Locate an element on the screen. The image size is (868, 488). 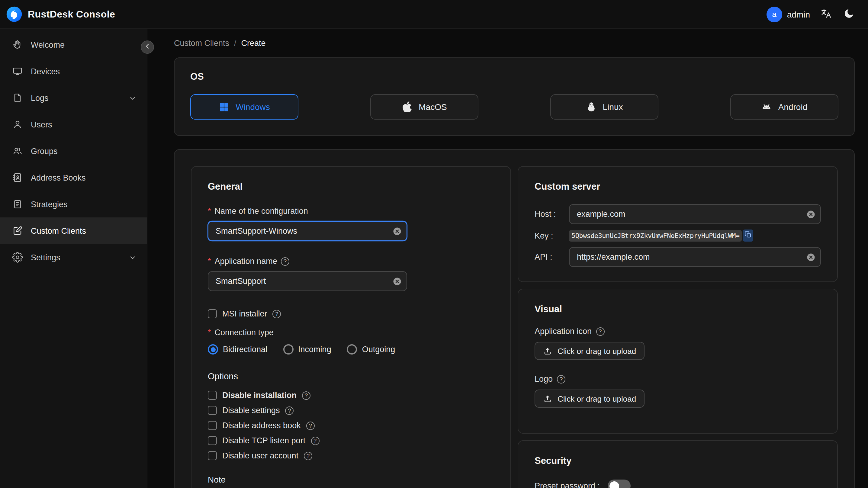
logo-upload-button: Click or drag to upload is located at coordinates (590, 399).